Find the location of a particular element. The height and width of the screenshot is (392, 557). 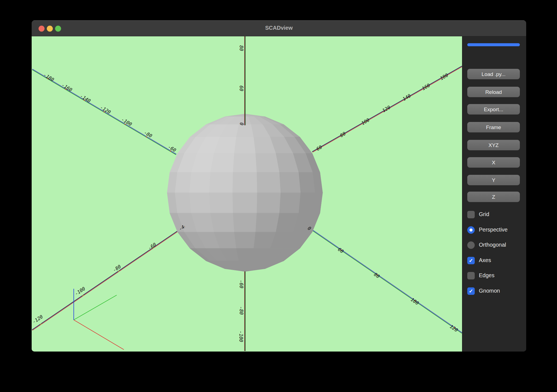

gnomon is located at coordinates (99, 319).